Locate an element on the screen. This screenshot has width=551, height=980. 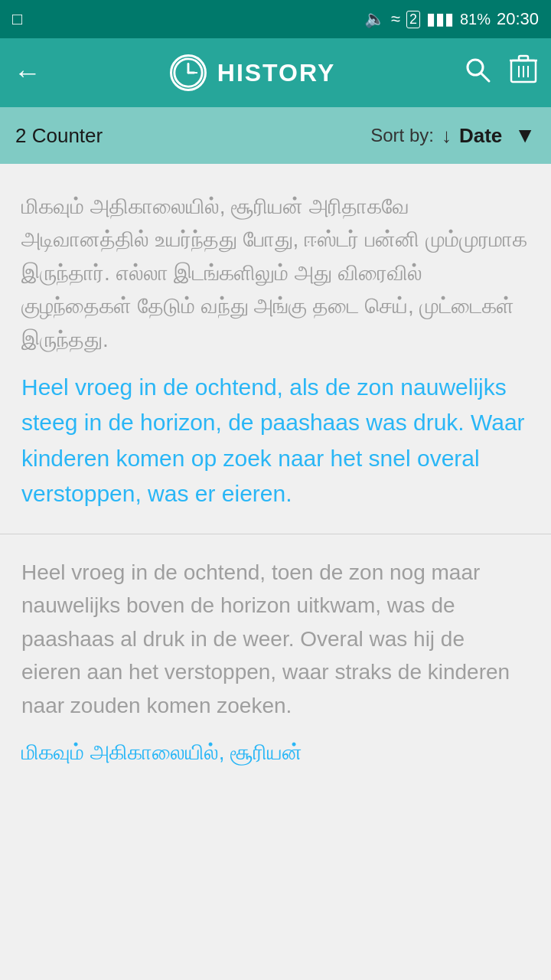
status-icon-gallery: □ is located at coordinates (17, 19).